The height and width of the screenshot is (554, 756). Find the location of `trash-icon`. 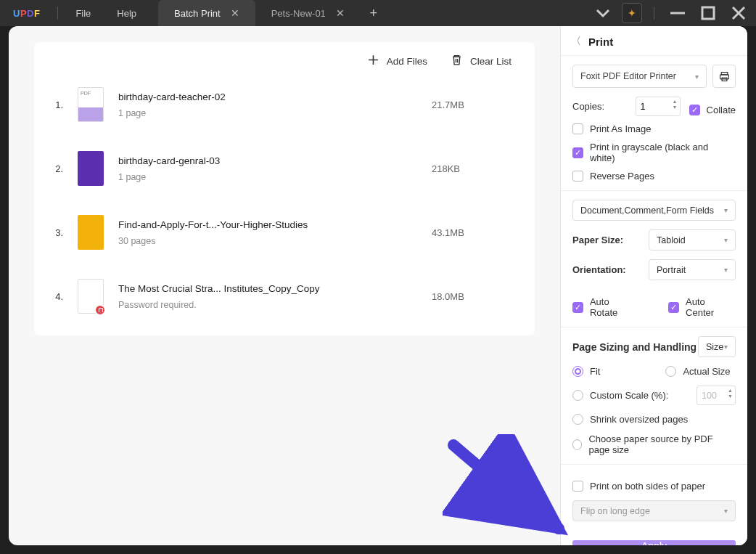

trash-icon is located at coordinates (457, 61).